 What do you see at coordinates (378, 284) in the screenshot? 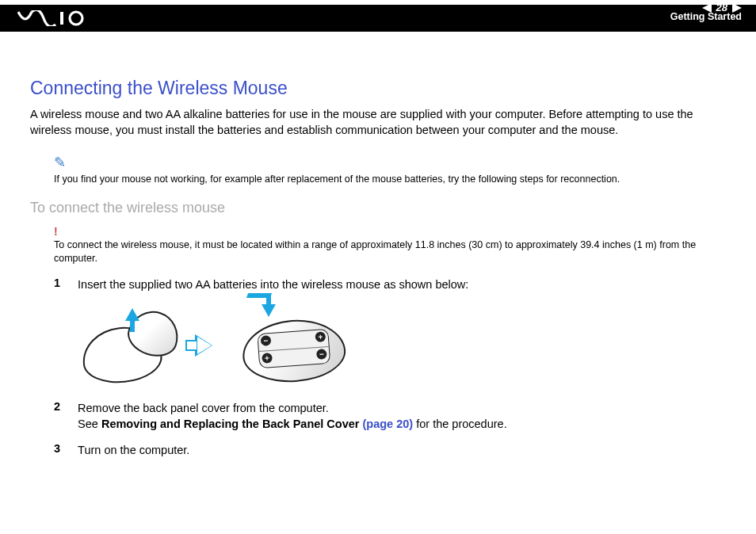
I see `step-1: 1 Insert the supplied two AA batteries i…` at bounding box center [378, 284].